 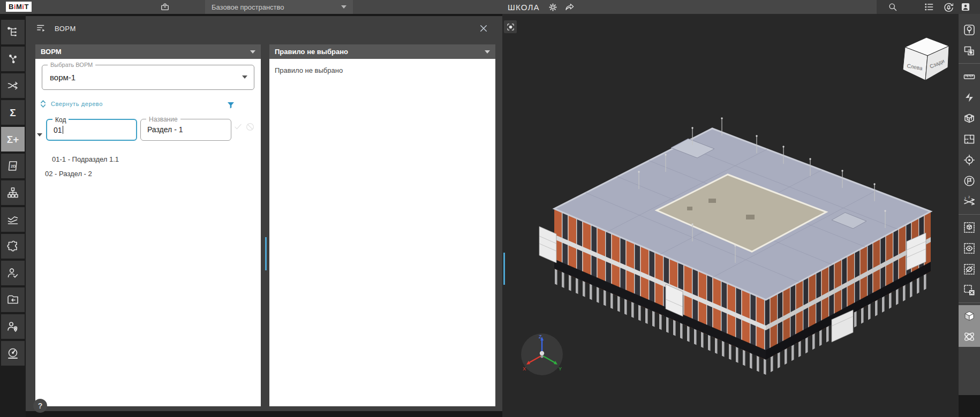 What do you see at coordinates (13, 166) in the screenshot?
I see `doc-2d-icon: 2D` at bounding box center [13, 166].